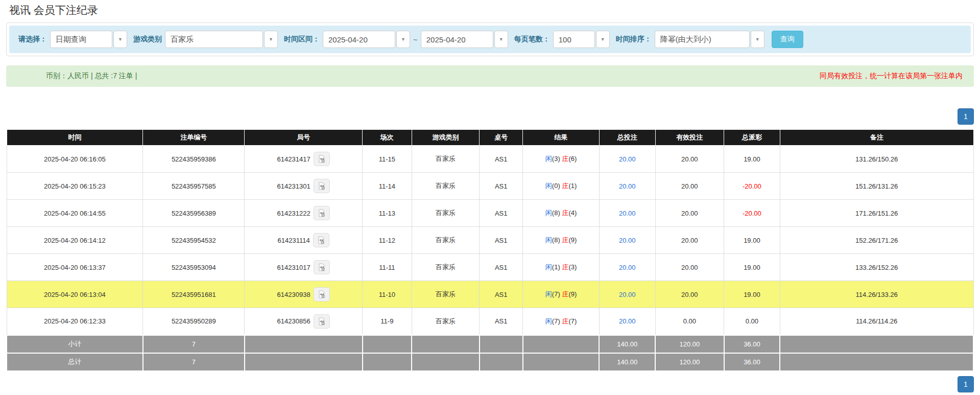 This screenshot has width=980, height=395. Describe the element at coordinates (75, 159) in the screenshot. I see `time-cell: 2025-04-20 06:16:05` at that location.